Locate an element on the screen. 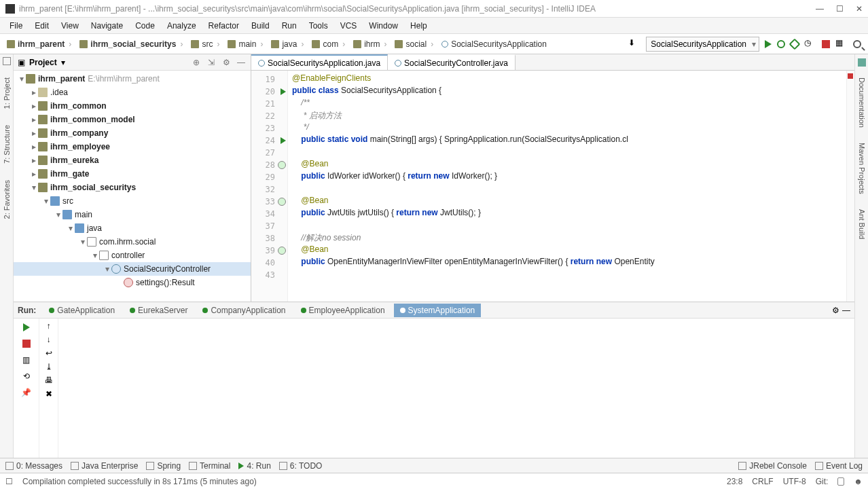  run-button is located at coordinates (768, 44).